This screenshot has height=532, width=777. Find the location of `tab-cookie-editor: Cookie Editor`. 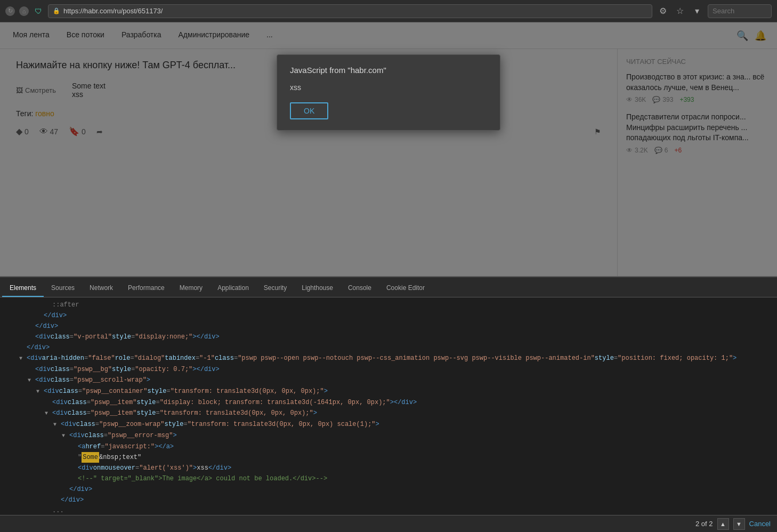

tab-cookie-editor: Cookie Editor is located at coordinates (406, 289).